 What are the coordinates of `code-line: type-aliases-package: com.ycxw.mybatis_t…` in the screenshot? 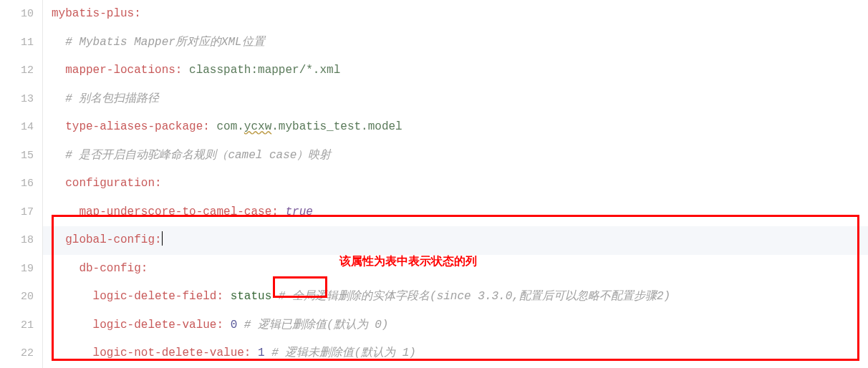 It's located at (460, 127).